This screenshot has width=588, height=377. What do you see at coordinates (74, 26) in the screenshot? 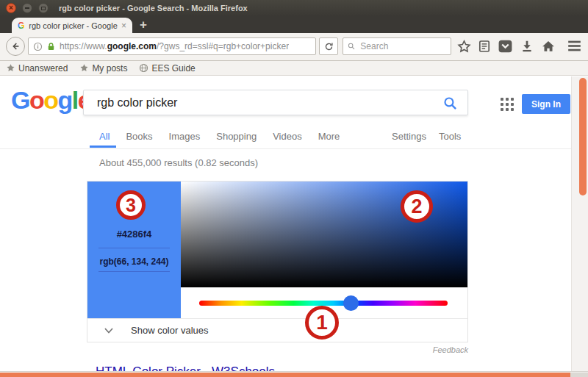
I see `tab-title: rgb color picker - Google` at bounding box center [74, 26].